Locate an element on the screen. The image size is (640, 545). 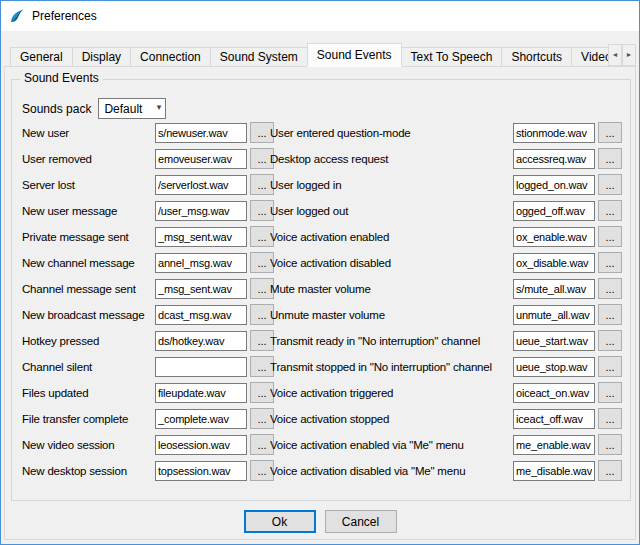
table-row: File transfer complete... is located at coordinates (148, 418).